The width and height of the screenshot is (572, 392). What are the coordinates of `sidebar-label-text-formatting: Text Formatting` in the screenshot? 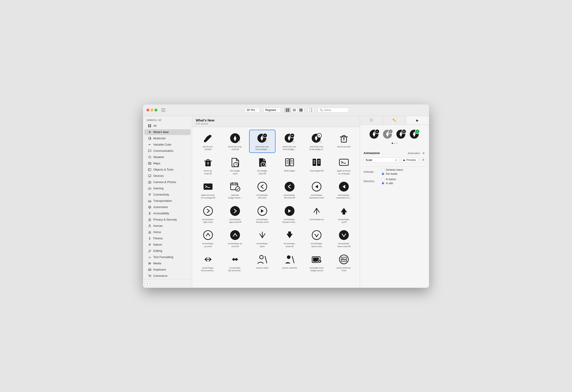 It's located at (163, 257).